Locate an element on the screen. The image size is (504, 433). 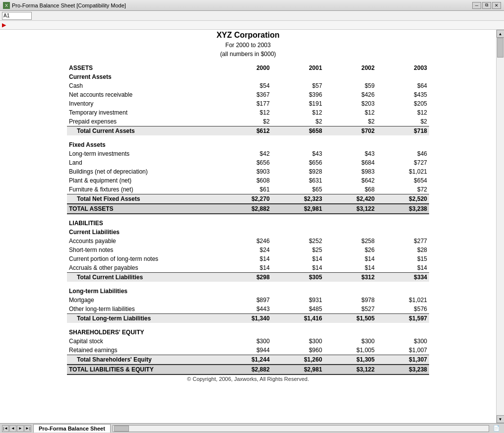
assets-header-label: ASSETS is located at coordinates (143, 68).